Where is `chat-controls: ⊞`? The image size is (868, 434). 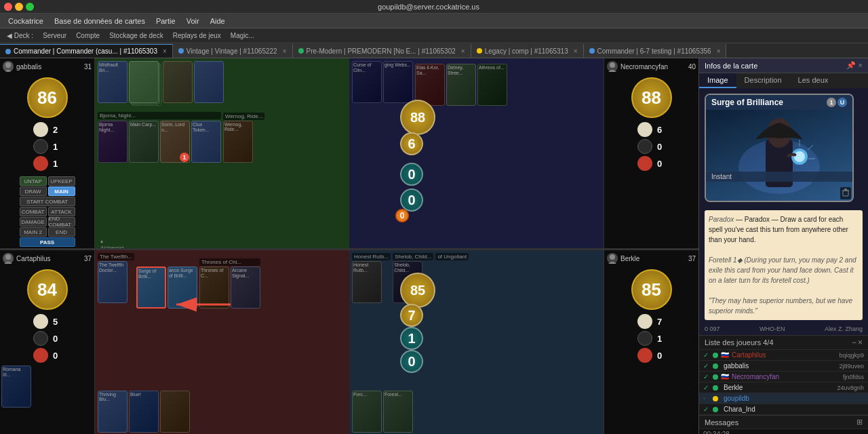
chat-controls: ⊞ is located at coordinates (860, 422).